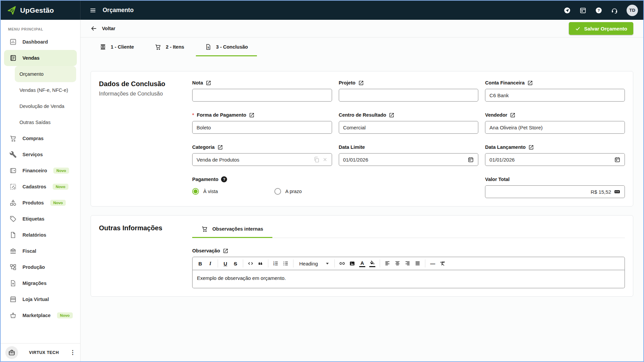 The height and width of the screenshot is (362, 644). Describe the element at coordinates (567, 10) in the screenshot. I see `globe-button` at that location.